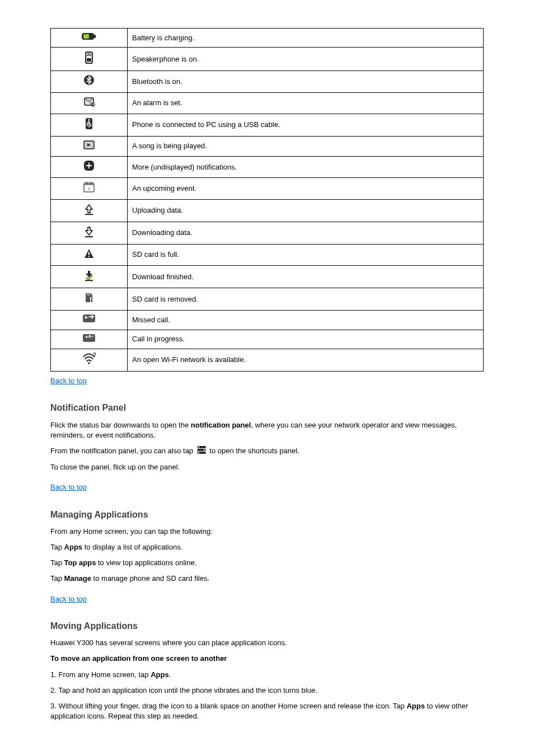 The width and height of the screenshot is (534, 756). Describe the element at coordinates (89, 338) in the screenshot. I see `call-in-progress-icon` at that location.